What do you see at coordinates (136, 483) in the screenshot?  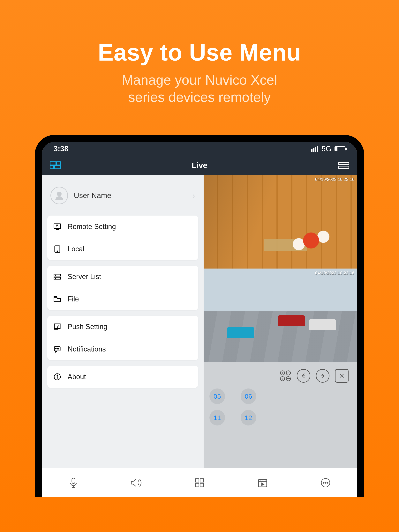 I see `speaker-icon` at bounding box center [136, 483].